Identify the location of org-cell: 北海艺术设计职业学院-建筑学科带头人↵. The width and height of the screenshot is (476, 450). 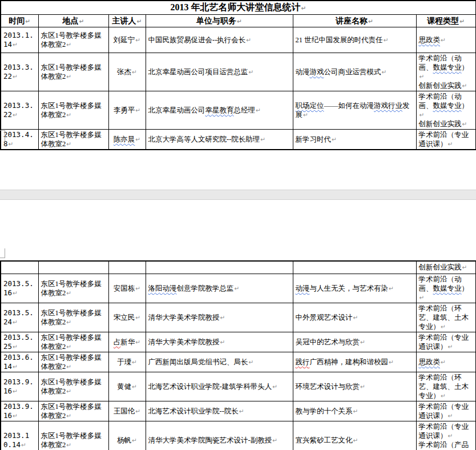
(219, 386).